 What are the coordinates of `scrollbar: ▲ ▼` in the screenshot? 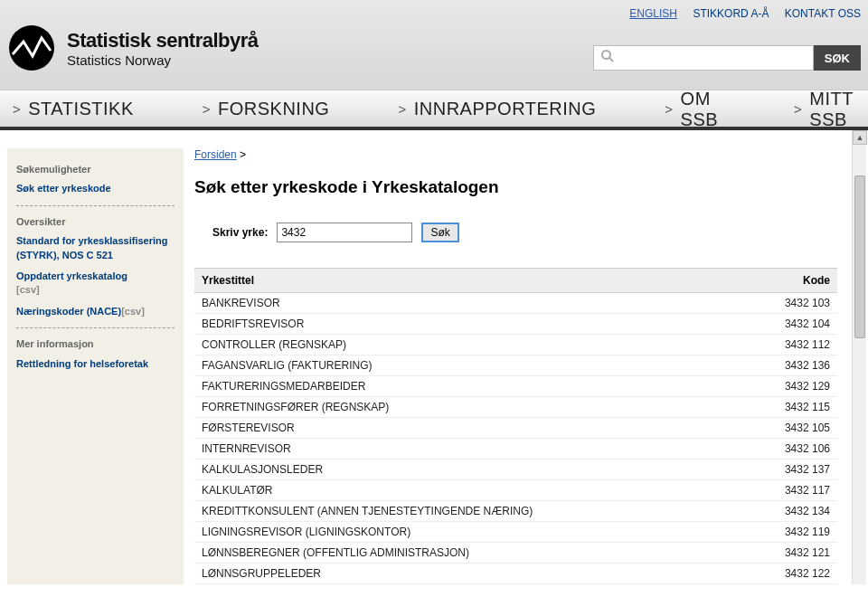 It's located at (859, 357).